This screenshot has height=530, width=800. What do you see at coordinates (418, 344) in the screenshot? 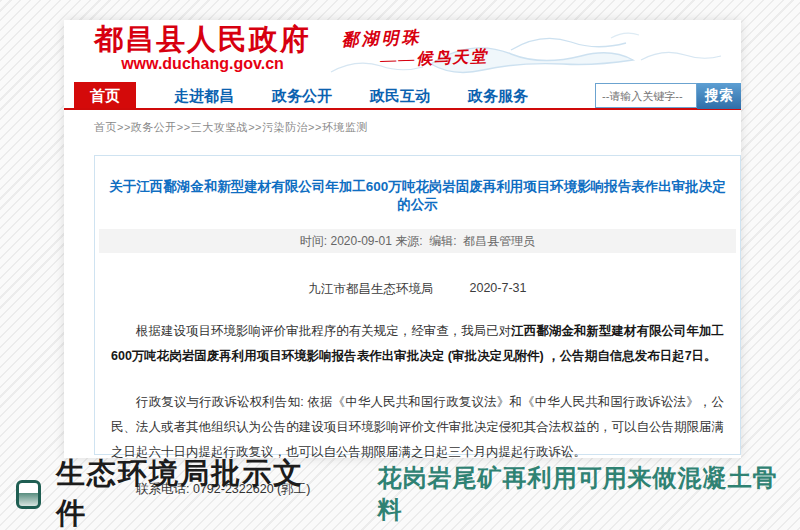
I see `article-paragraph-1: 根据建设项目环境影响评价审批程序的有关规定，经审查，我局已对江西鄱湖金和新型建材…` at bounding box center [418, 344].